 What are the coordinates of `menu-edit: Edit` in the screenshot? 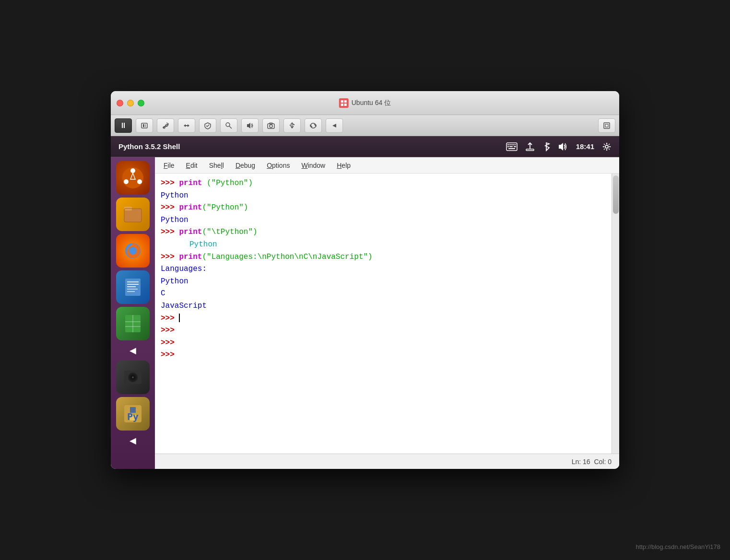 It's located at (192, 165).